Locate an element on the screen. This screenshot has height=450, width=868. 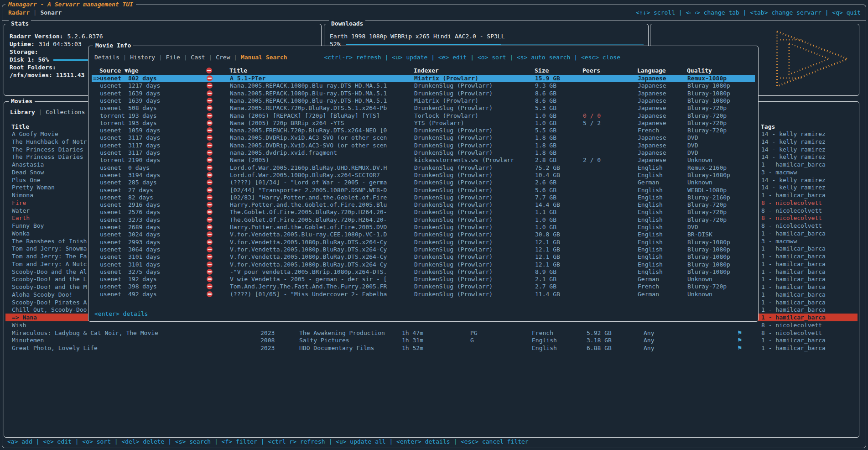
movie-row: Wish8 - nicolecolvett is located at coordinates (431, 325).